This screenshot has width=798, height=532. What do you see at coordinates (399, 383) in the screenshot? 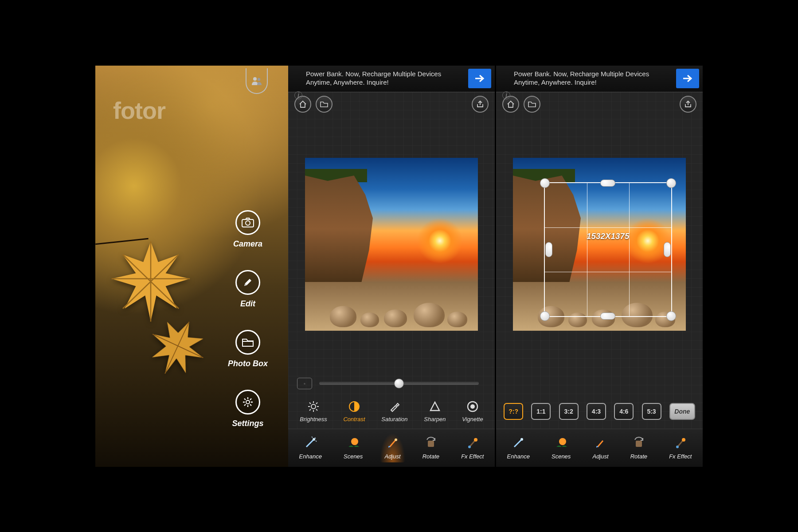
I see `adjust-slider` at bounding box center [399, 383].